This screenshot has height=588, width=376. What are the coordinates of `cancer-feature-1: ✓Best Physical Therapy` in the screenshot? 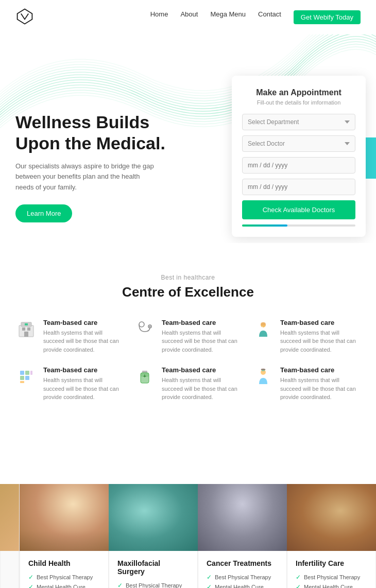 It's located at (242, 577).